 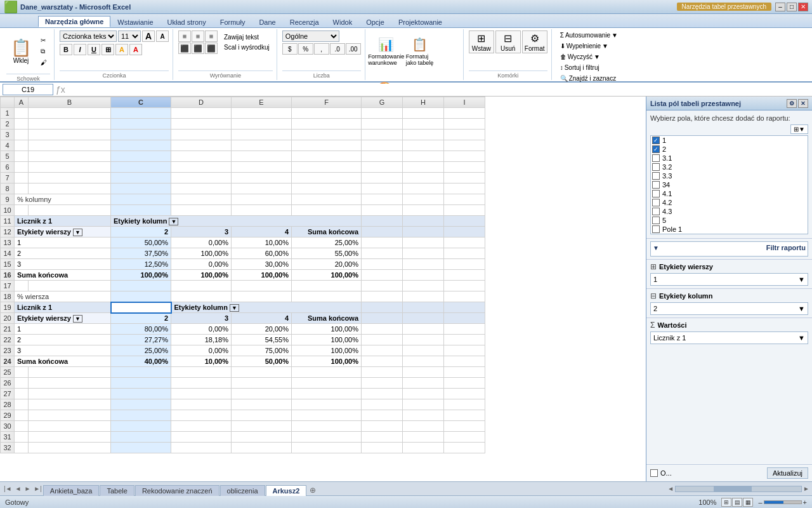 I want to click on fill-button: ⬇ Wypełnienie ▼, so click(x=589, y=46).